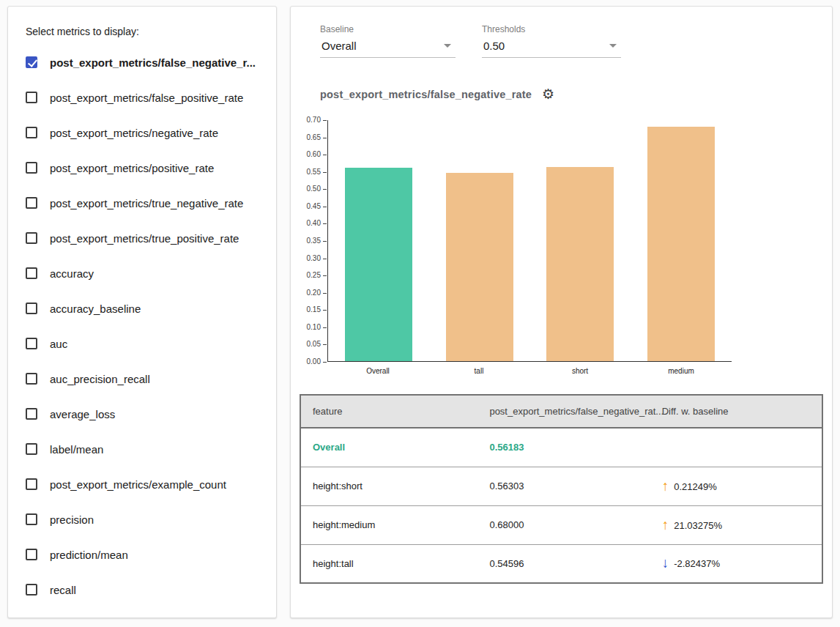 The width and height of the screenshot is (840, 627). What do you see at coordinates (144, 344) in the screenshot?
I see `metric-checkbox-item: auc` at bounding box center [144, 344].